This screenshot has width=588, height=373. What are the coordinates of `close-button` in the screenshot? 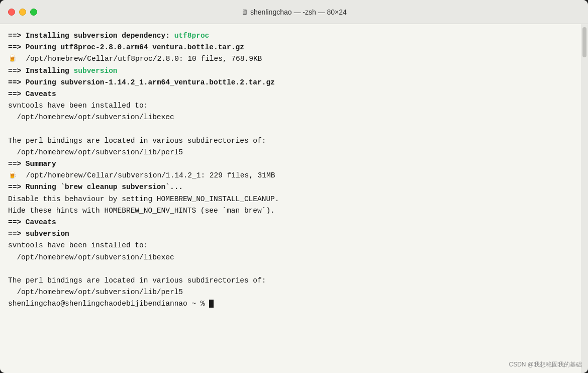 It's located at (12, 12).